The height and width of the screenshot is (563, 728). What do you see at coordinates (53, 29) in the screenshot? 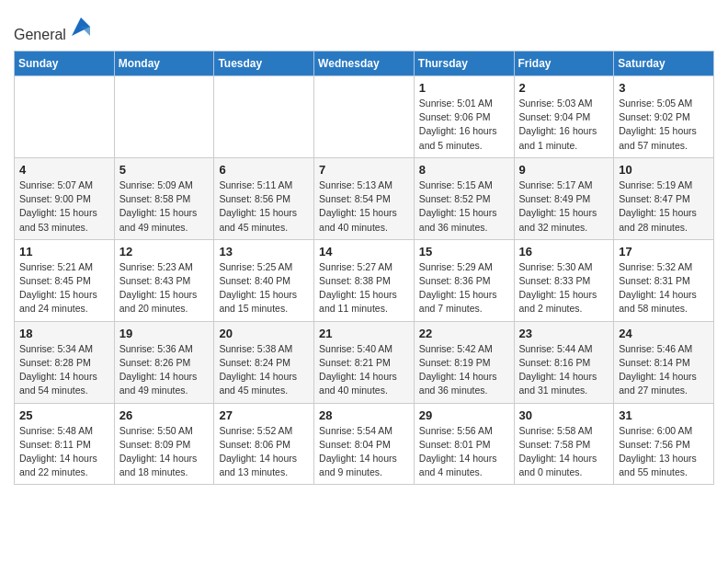
I see `logo-text-block: General` at bounding box center [53, 29].